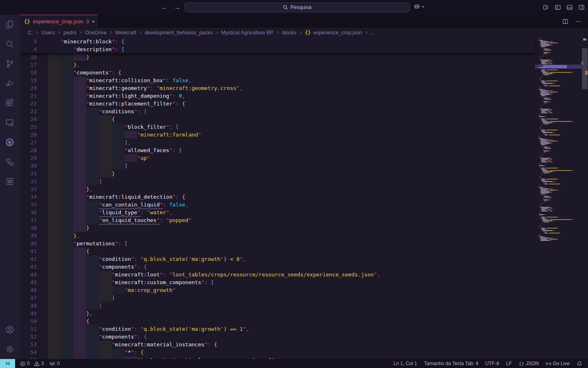 This screenshot has width=588, height=368. I want to click on code-row: 54 "*": {, so click(277, 352).